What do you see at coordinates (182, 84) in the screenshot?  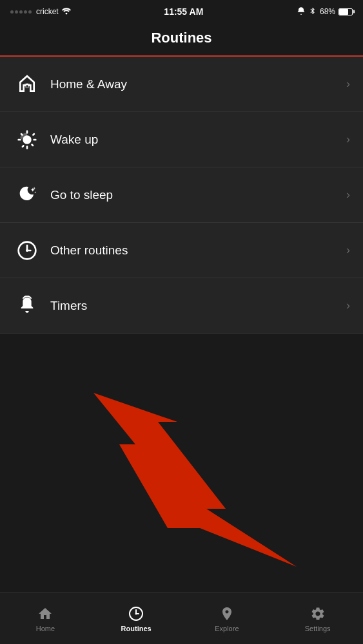 I see `menu-item-home-away: Home & Away ›` at bounding box center [182, 84].